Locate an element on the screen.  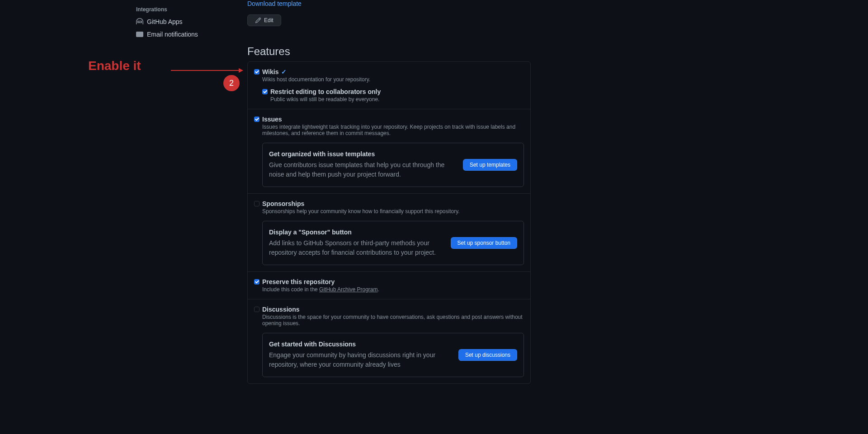
wikis-checkbox is located at coordinates (257, 72).